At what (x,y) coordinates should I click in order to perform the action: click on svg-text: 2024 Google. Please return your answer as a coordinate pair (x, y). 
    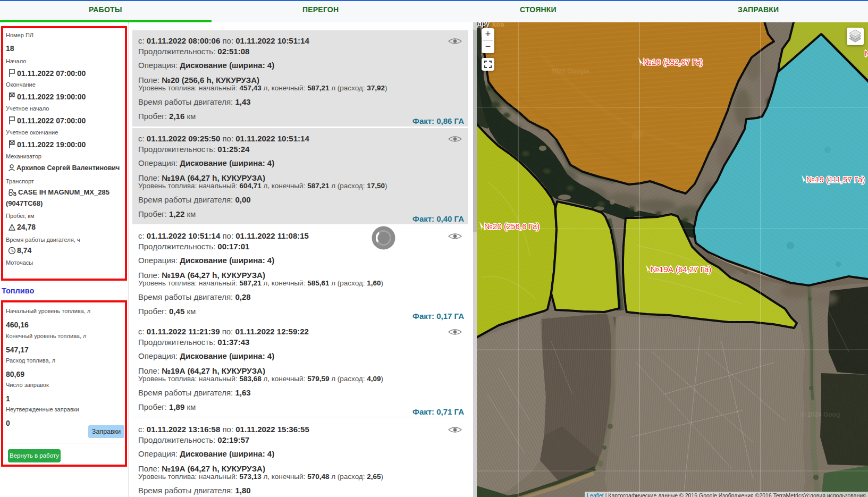
    Looking at the image, I should click on (570, 71).